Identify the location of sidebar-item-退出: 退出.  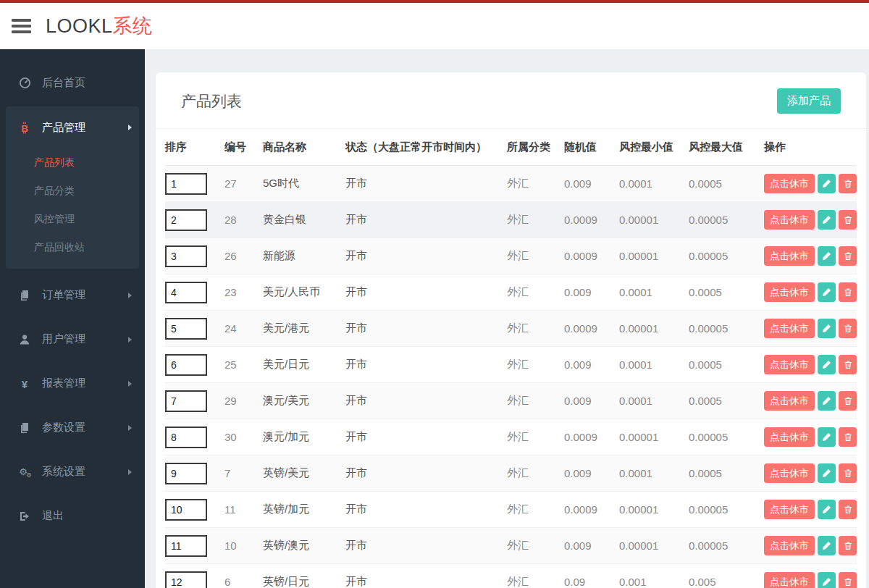
(72, 516).